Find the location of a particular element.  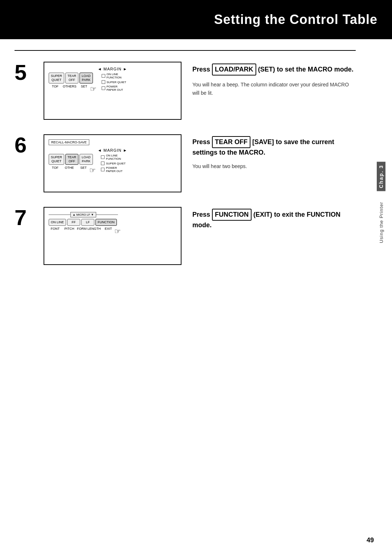

indicator-online-5: ON LINEFUNCTION is located at coordinates (114, 76).